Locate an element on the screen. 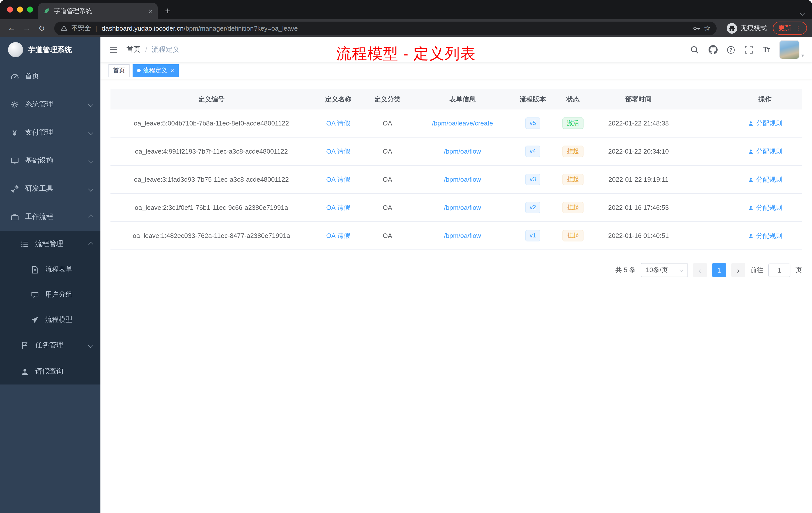 The image size is (812, 513). form-link: /bpm/oa/leave/create is located at coordinates (463, 123).